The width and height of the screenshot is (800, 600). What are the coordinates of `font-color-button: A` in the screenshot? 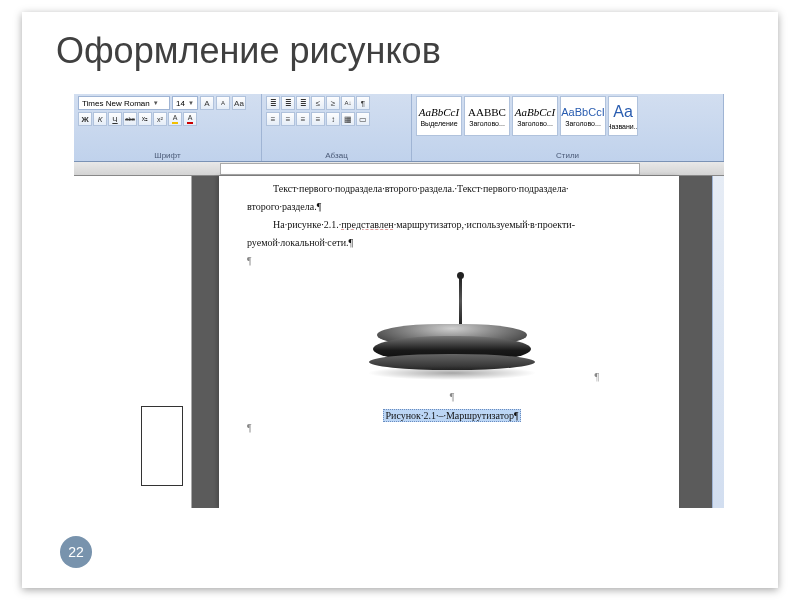 It's located at (190, 119).